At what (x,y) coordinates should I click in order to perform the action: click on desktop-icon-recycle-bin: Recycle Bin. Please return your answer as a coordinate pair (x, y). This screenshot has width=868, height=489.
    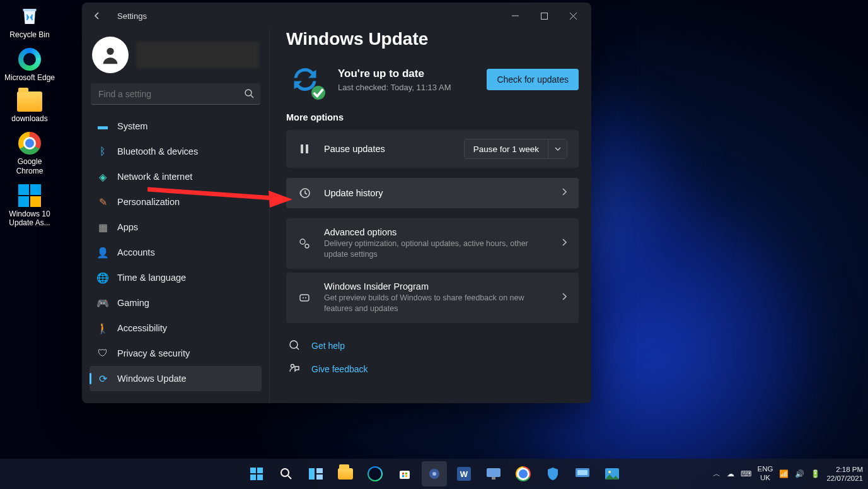
    Looking at the image, I should click on (30, 22).